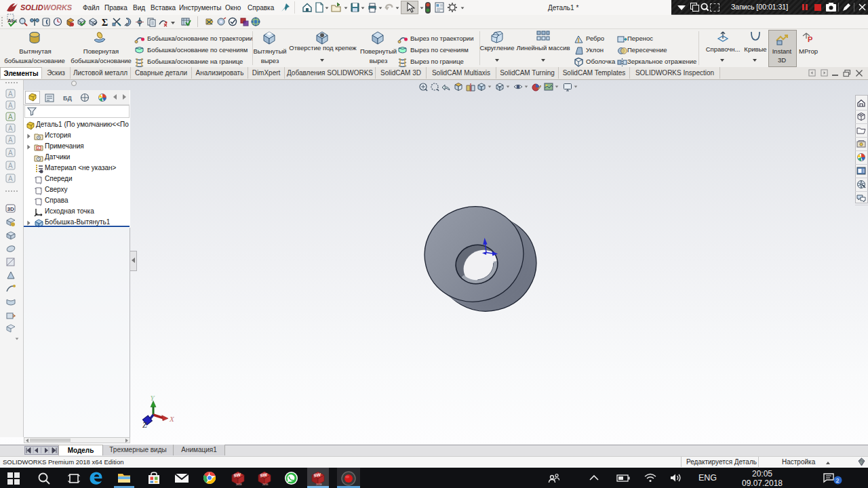  I want to click on svg-text: WORKS, so click(58, 7).